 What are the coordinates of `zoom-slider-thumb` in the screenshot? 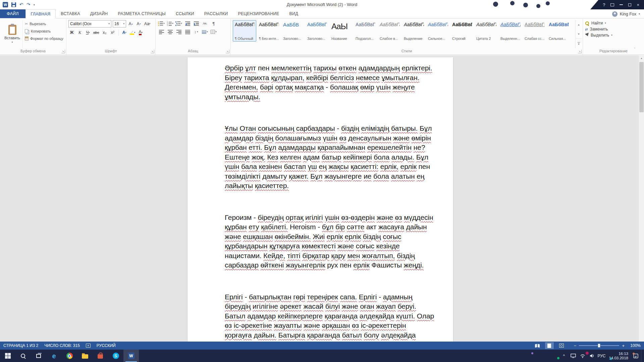 It's located at (599, 346).